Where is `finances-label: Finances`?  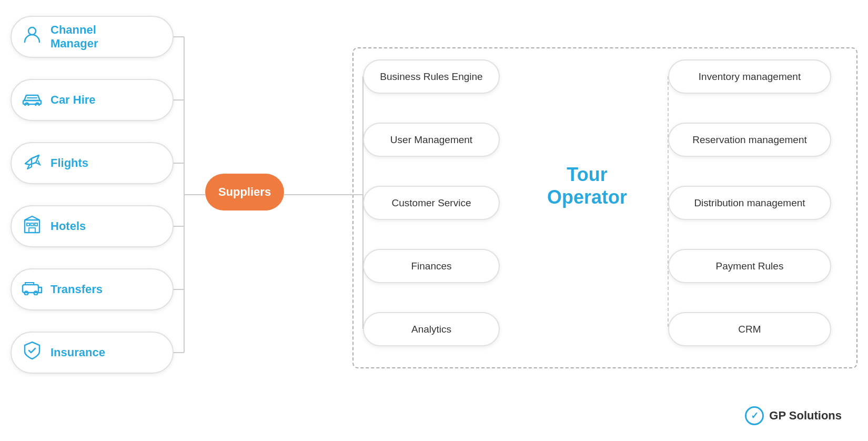
finances-label: Finances is located at coordinates (431, 266).